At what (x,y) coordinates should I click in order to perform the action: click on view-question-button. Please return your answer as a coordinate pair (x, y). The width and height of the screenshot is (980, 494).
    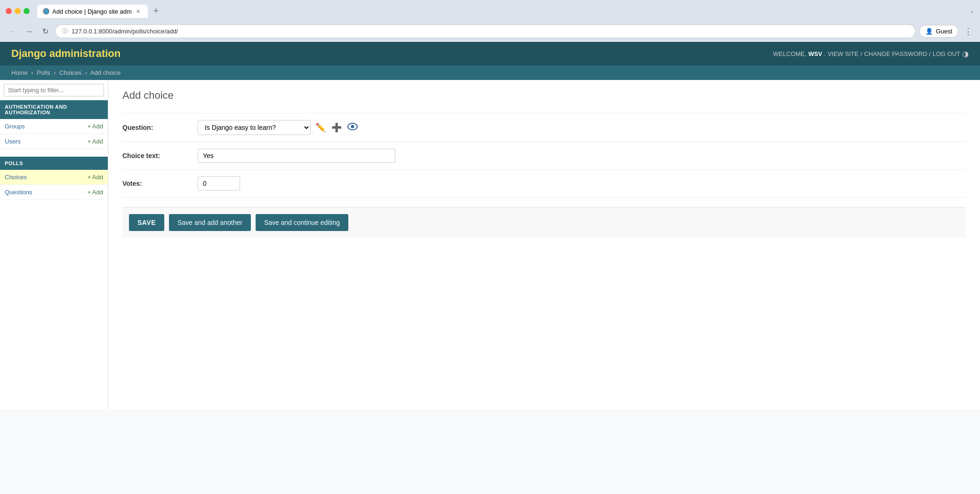
    Looking at the image, I should click on (353, 128).